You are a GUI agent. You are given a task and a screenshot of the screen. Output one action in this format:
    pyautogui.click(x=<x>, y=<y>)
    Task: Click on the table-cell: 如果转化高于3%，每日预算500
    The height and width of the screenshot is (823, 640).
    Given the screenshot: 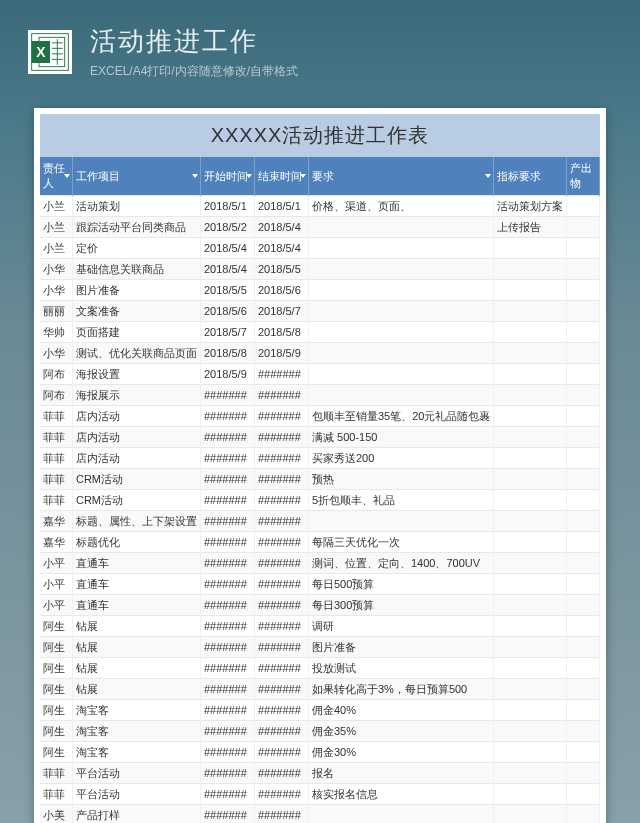 What is the action you would take?
    pyautogui.click(x=400, y=690)
    